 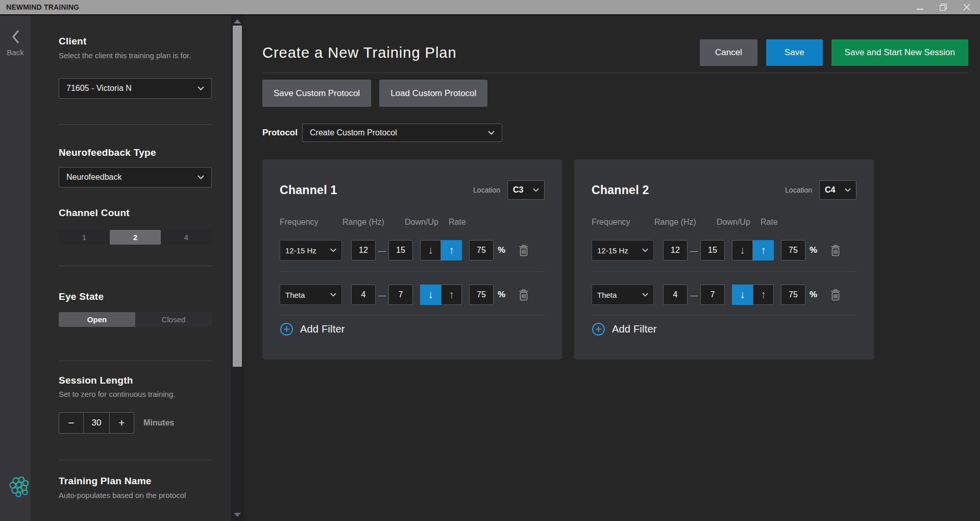 What do you see at coordinates (145, 381) in the screenshot?
I see `session-length-heading: Session Length` at bounding box center [145, 381].